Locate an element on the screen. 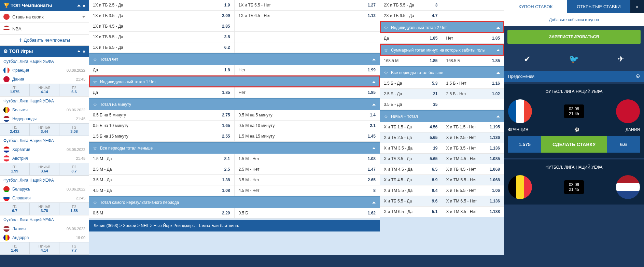 Image resolution: width=644 pixels, height=267 pixels. market-cell: X и ТБ 4.5 - Нет1.068 is located at coordinates (473, 169).